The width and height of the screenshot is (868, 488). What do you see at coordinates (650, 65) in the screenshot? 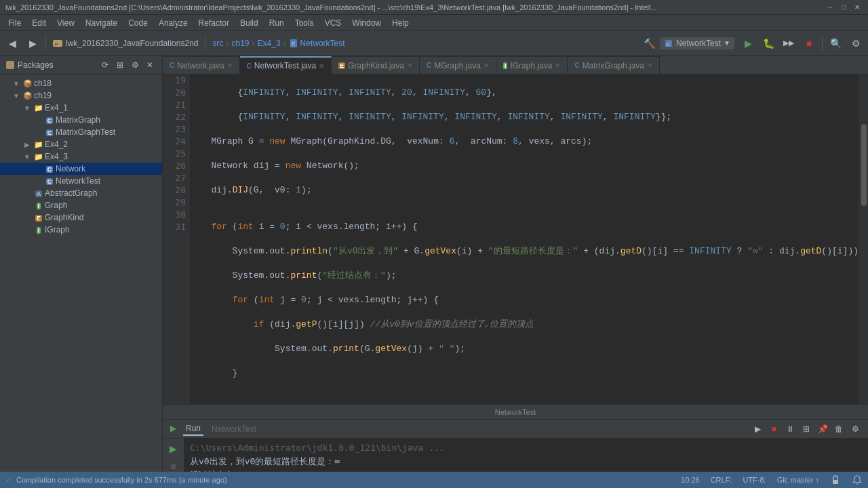
I see `tab-close-matrixgraph: ✕` at bounding box center [650, 65].